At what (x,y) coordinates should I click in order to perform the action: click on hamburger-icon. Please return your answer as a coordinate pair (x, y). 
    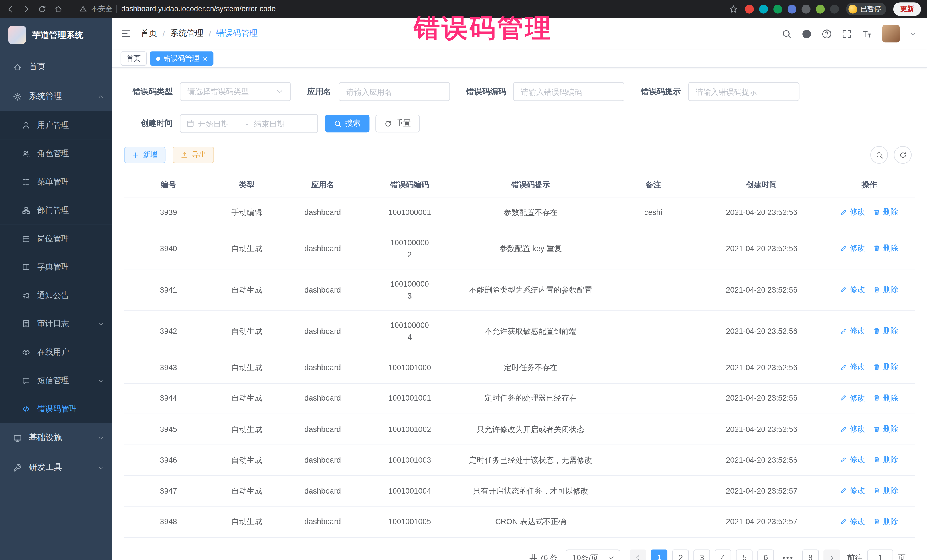
    Looking at the image, I should click on (126, 33).